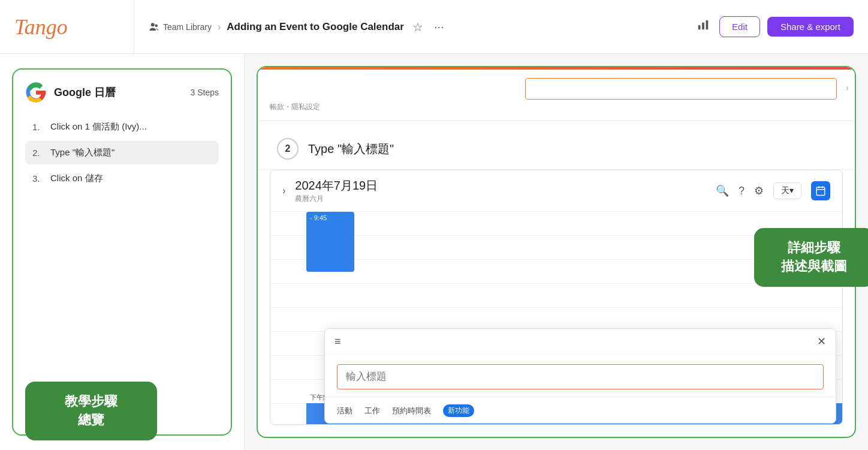  What do you see at coordinates (773, 191) in the screenshot?
I see `calendar-icons: 🔍 ? ⚙ 天▾` at bounding box center [773, 191].